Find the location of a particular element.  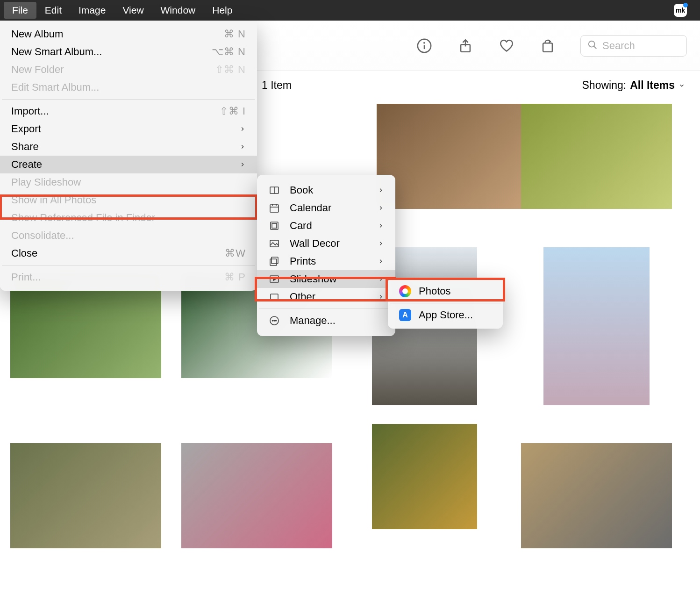

showing-label: Showing: is located at coordinates (605, 85).